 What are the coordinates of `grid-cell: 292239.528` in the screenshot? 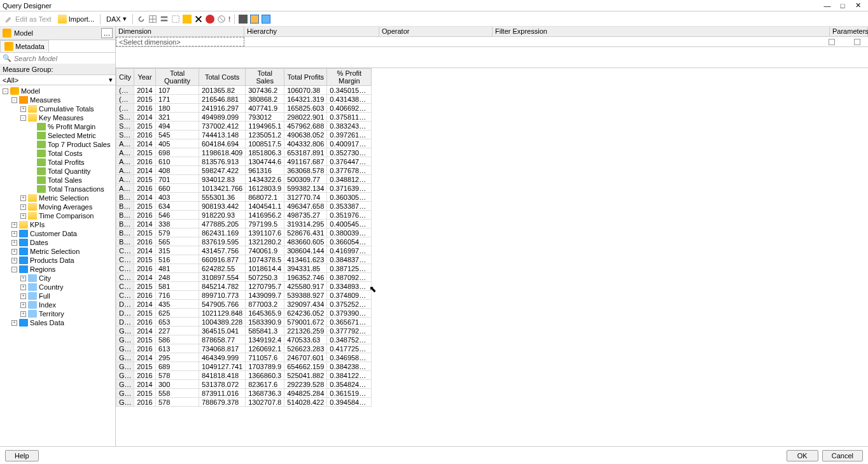 It's located at (305, 384).